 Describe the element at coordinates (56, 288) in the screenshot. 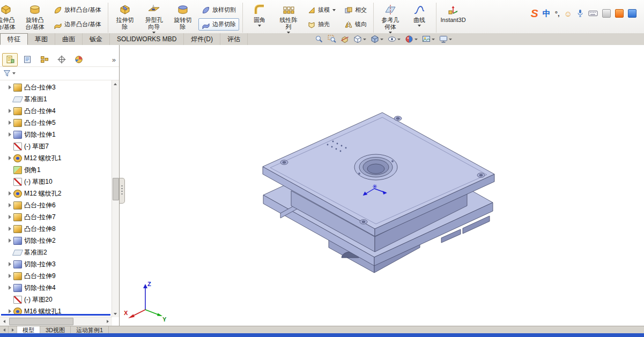

I see `tree-item: 切除-拉伸4` at that location.